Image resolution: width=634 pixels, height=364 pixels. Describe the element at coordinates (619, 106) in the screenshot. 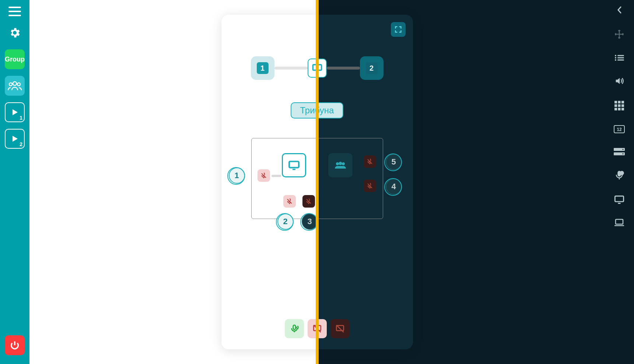

I see `grid-tool` at that location.